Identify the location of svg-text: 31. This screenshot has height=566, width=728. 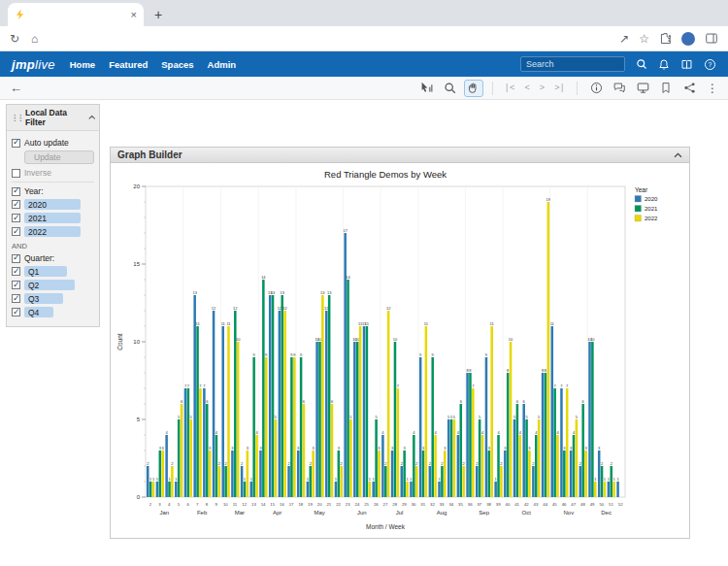
(423, 505).